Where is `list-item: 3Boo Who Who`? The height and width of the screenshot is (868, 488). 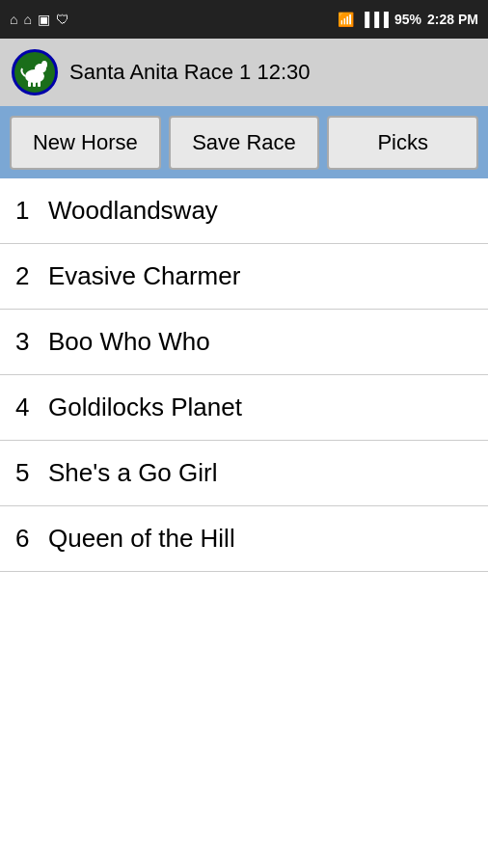 list-item: 3Boo Who Who is located at coordinates (244, 342).